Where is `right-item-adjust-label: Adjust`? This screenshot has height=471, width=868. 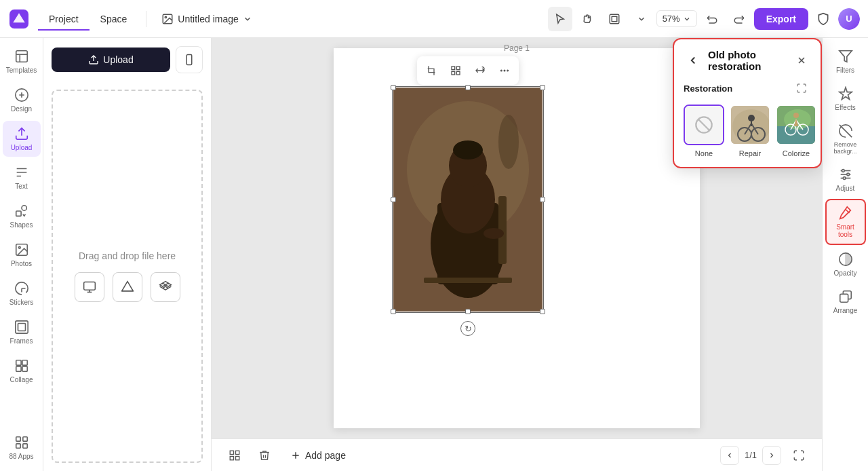
right-item-adjust-label: Adjust is located at coordinates (846, 189).